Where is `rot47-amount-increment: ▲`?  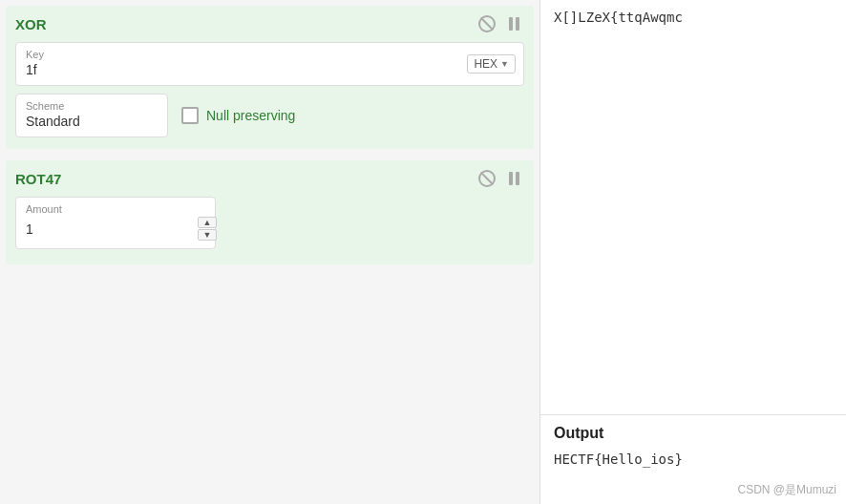
rot47-amount-increment: ▲ is located at coordinates (207, 222).